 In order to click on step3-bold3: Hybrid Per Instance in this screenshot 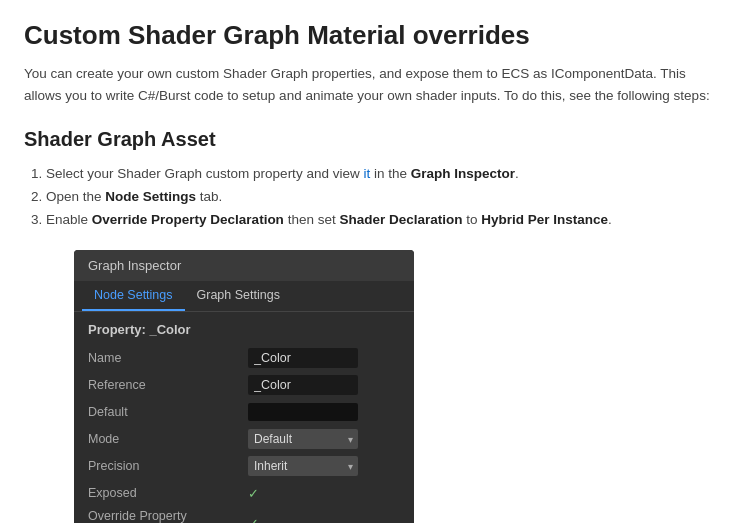, I will do `click(544, 220)`.